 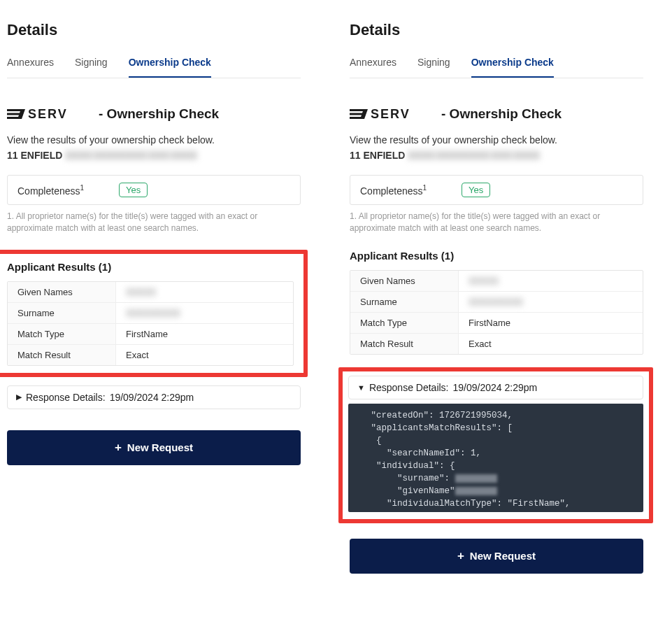 What do you see at coordinates (154, 397) in the screenshot?
I see `response-details-collapsed: ▶ Response Details: 19/09/2024 2:29pm` at bounding box center [154, 397].